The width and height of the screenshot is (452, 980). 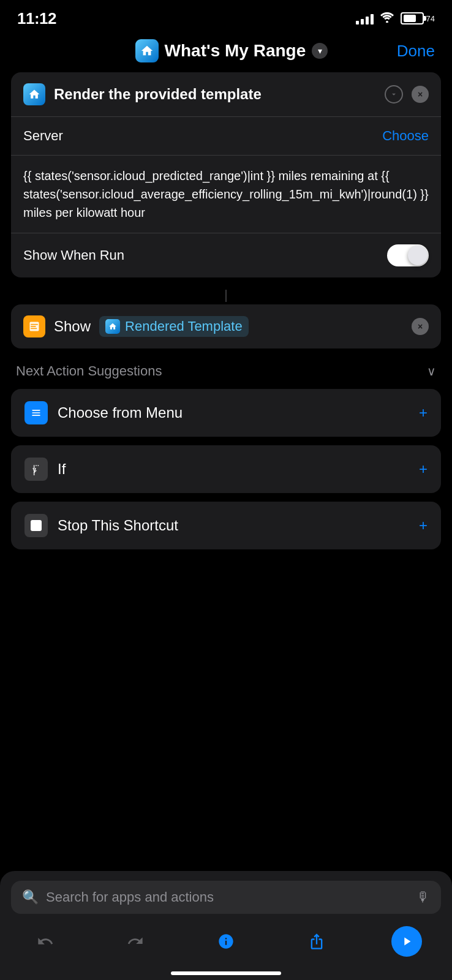 I want to click on render-card-header: Render the provided template ×, so click(x=226, y=94).